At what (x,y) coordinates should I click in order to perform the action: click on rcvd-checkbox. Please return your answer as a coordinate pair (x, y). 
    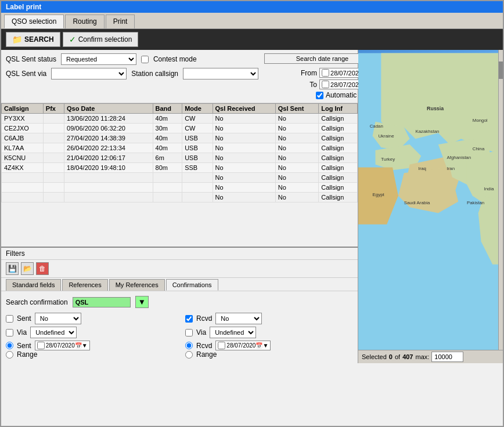
    Looking at the image, I should click on (189, 319).